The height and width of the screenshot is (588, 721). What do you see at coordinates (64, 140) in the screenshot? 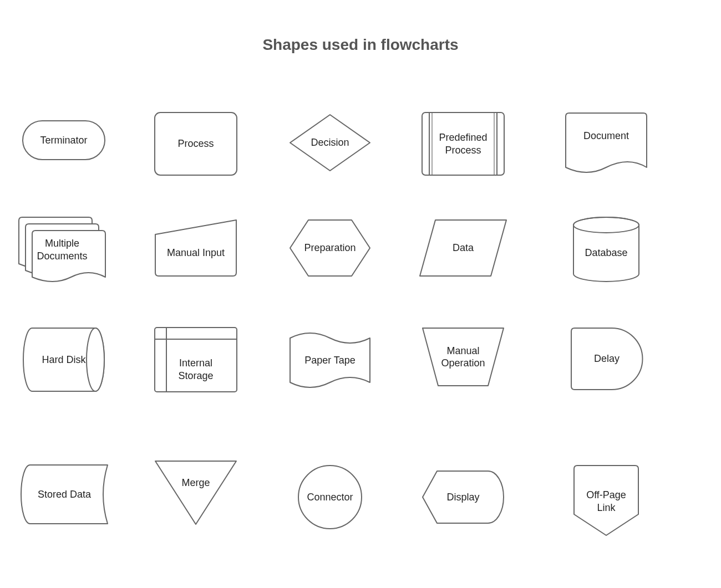
I see `shape-terminator: Terminator` at bounding box center [64, 140].